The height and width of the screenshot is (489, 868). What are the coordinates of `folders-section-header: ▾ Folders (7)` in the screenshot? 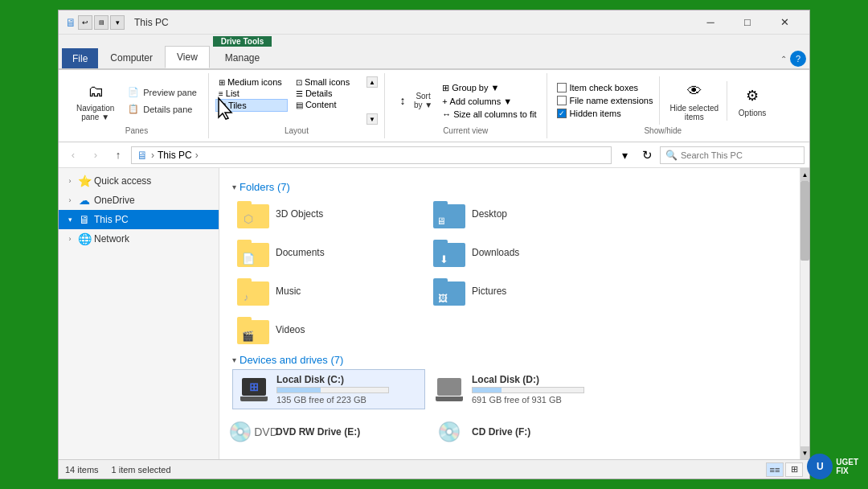 It's located at (510, 187).